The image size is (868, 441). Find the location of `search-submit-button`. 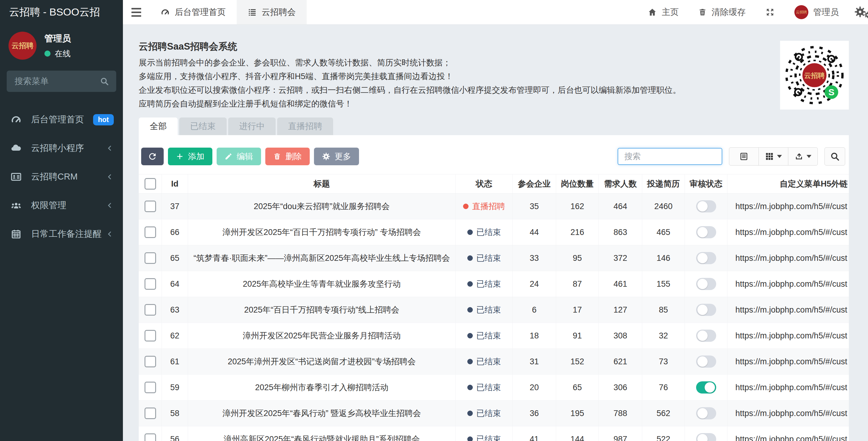

search-submit-button is located at coordinates (835, 156).